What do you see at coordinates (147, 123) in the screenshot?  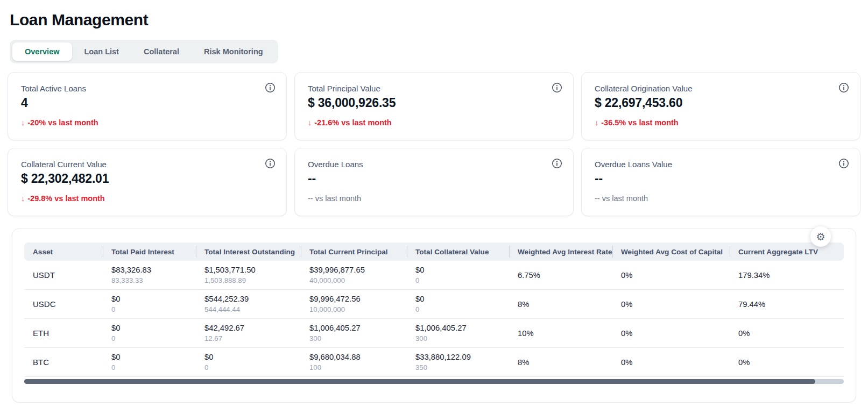 I see `stat-change: ↓ -20% vs last month` at bounding box center [147, 123].